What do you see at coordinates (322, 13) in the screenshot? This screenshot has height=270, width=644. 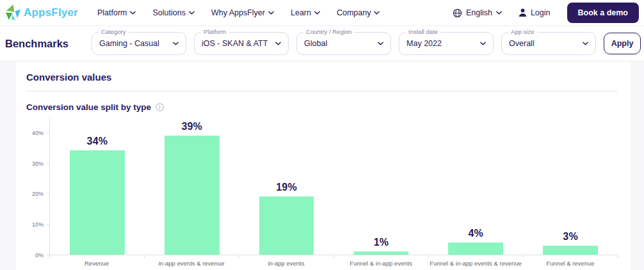 I see `top-nav: AppsFlyer PlatformSolutionsWhy AppsFlyer…` at bounding box center [322, 13].